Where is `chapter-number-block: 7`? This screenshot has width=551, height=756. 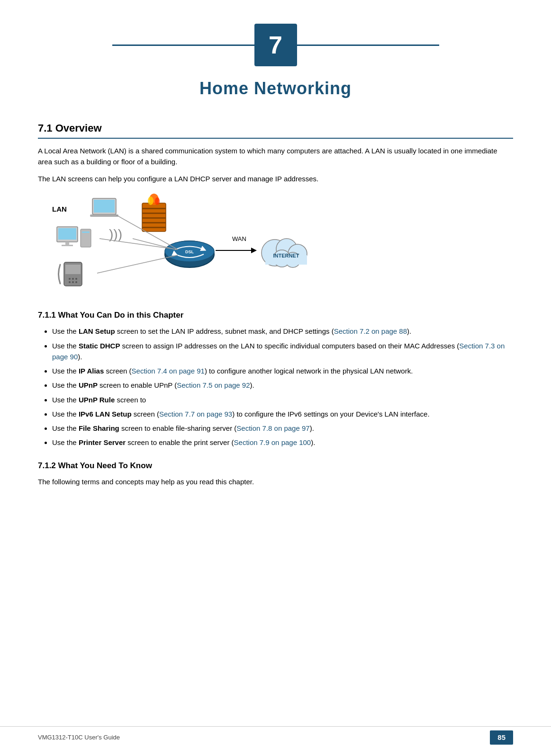 chapter-number-block: 7 is located at coordinates (276, 45).